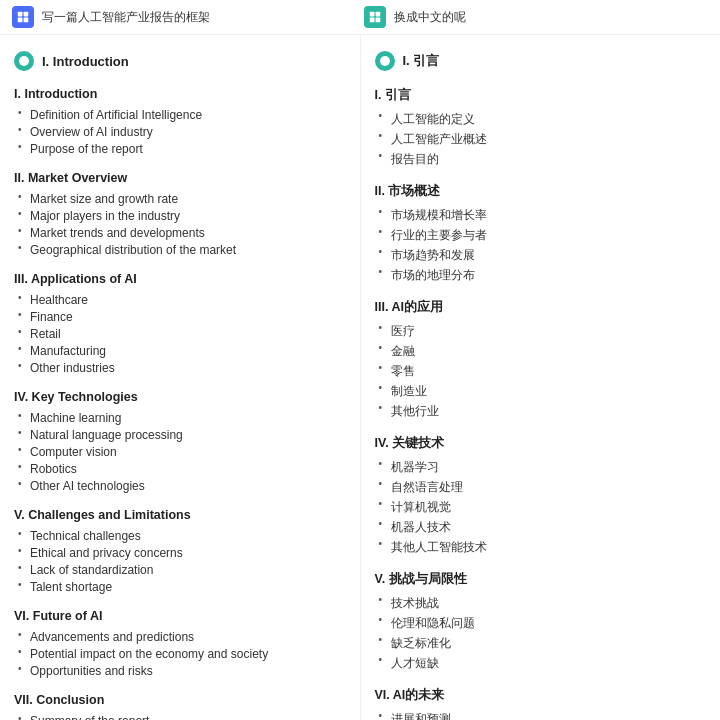 The image size is (720, 720). Describe the element at coordinates (541, 360) in the screenshot. I see `outline-section-2: III. AI的应用医疗金融零售制造业其他行业` at that location.